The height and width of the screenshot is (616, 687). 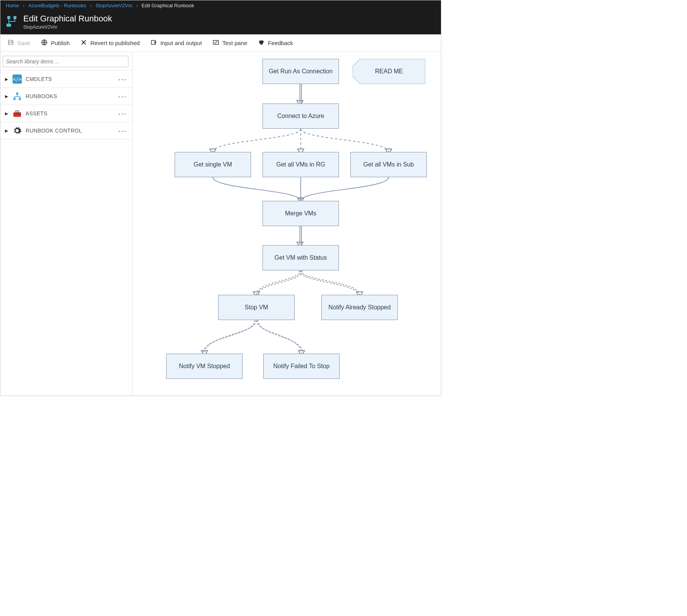 I want to click on sidebar-item-label: ASSETS, so click(x=37, y=113).